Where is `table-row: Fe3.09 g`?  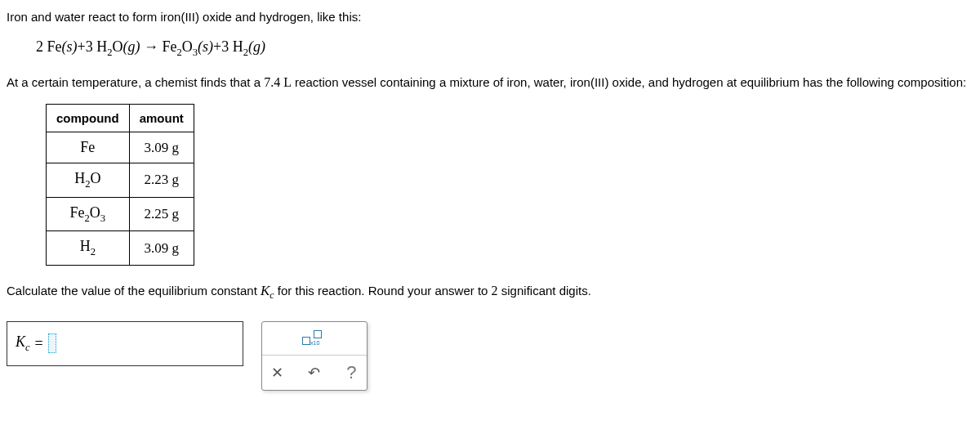
table-row: Fe3.09 g is located at coordinates (121, 148).